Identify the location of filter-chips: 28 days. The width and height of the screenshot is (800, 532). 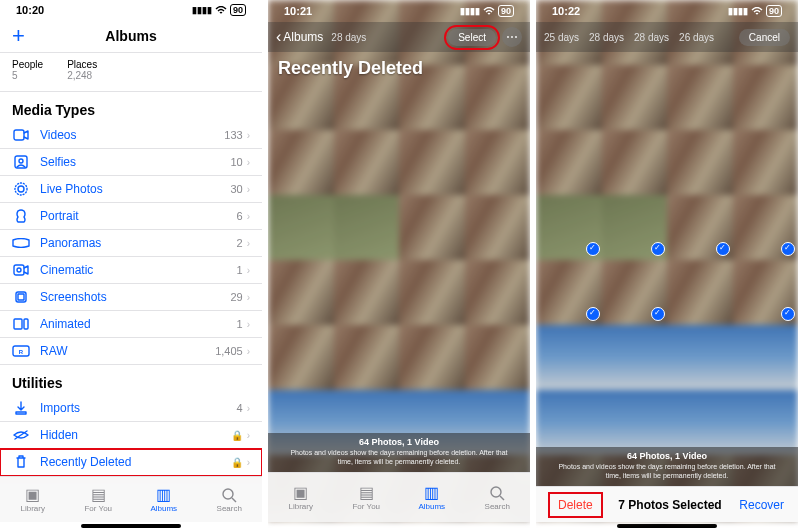
(386, 38).